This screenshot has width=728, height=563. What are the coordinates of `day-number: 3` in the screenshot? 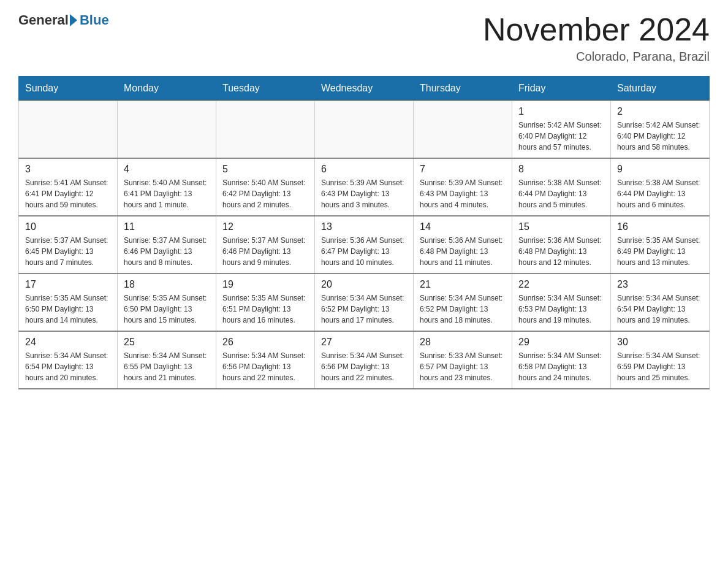 It's located at (68, 169).